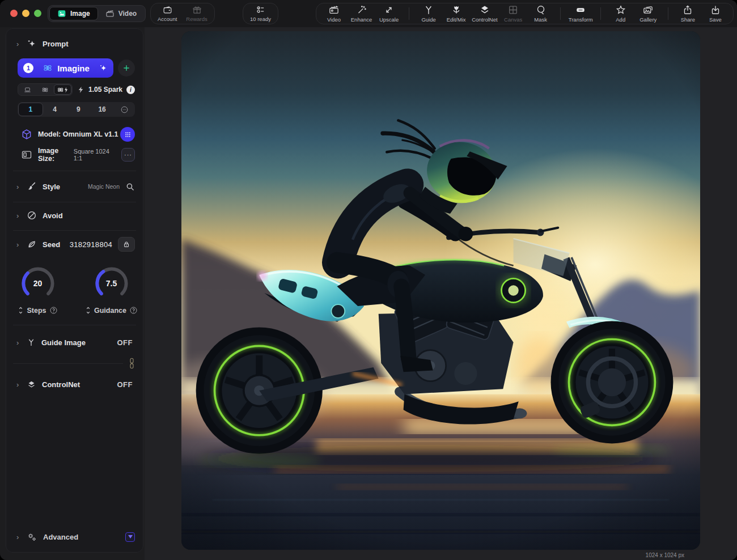 The width and height of the screenshot is (737, 560). I want to click on toolbar-gallery-button: Gallery, so click(648, 14).